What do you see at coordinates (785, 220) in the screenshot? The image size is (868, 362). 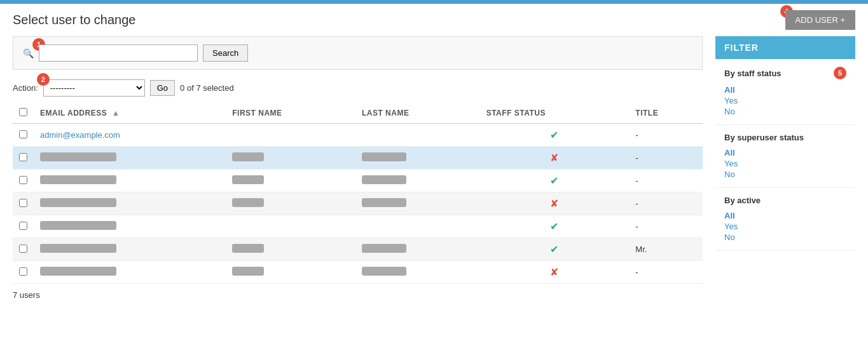 I see `filter-section-2: By activeAllYesNo` at bounding box center [785, 220].